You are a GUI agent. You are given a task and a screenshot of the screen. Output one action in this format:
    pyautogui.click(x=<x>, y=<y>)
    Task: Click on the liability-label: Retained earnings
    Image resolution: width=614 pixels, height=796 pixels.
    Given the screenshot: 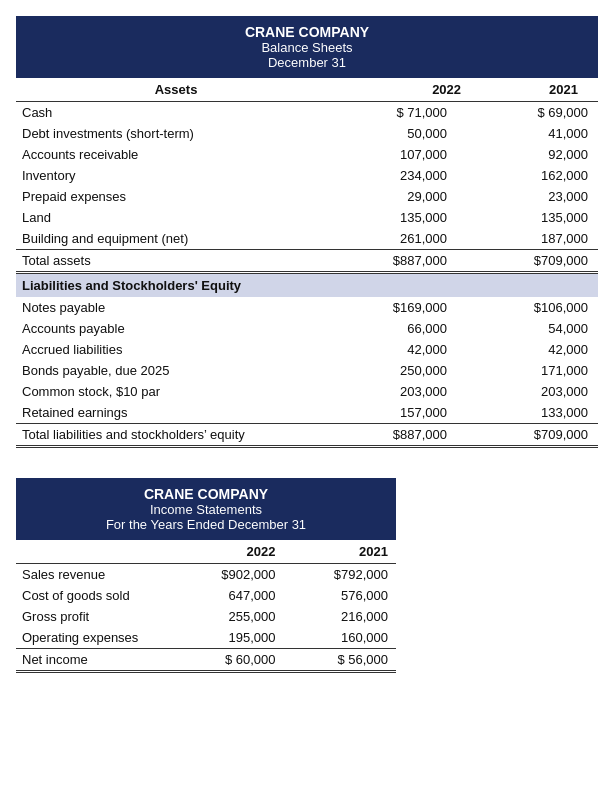 What is the action you would take?
    pyautogui.click(x=176, y=413)
    